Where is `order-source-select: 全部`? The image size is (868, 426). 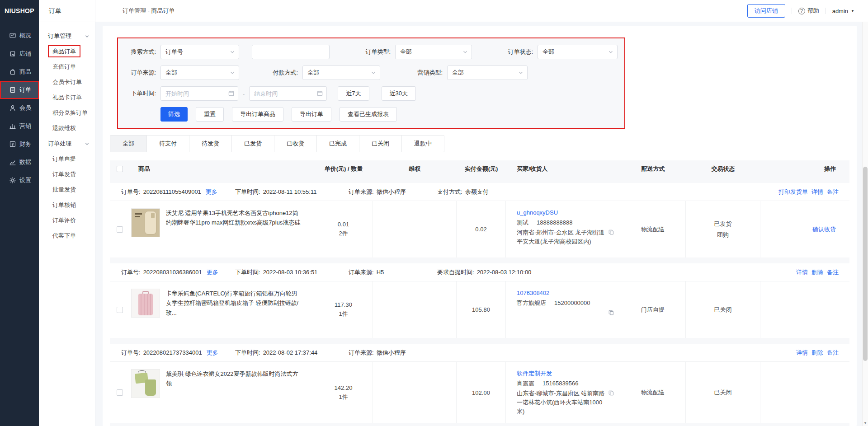
order-source-select: 全部 is located at coordinates (200, 73).